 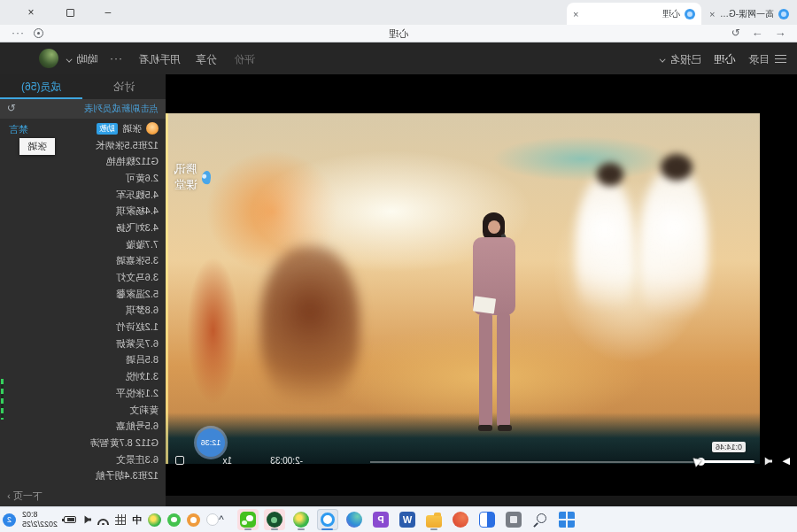 What do you see at coordinates (781, 58) in the screenshot?
I see `menu-icon` at bounding box center [781, 58].